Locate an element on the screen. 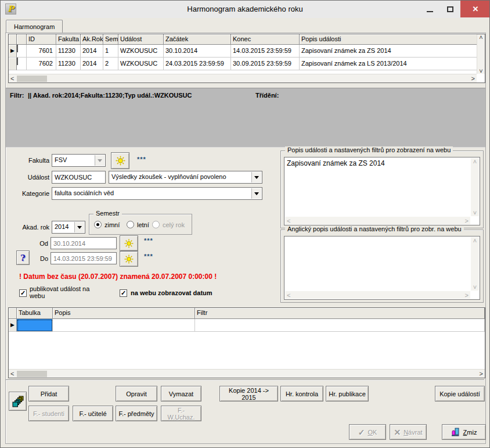 This screenshot has width=490, height=448. cell-zacatek: 24.03.2015 23:59:59 is located at coordinates (197, 64).